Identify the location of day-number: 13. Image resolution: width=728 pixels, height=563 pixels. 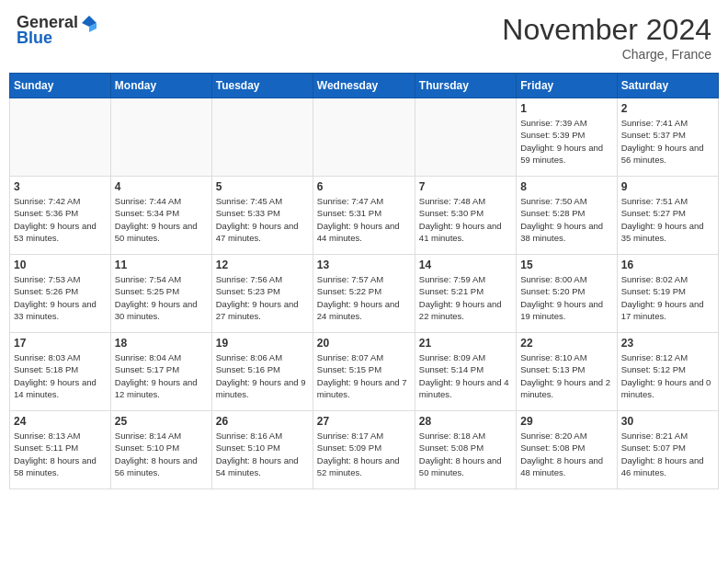
(364, 265).